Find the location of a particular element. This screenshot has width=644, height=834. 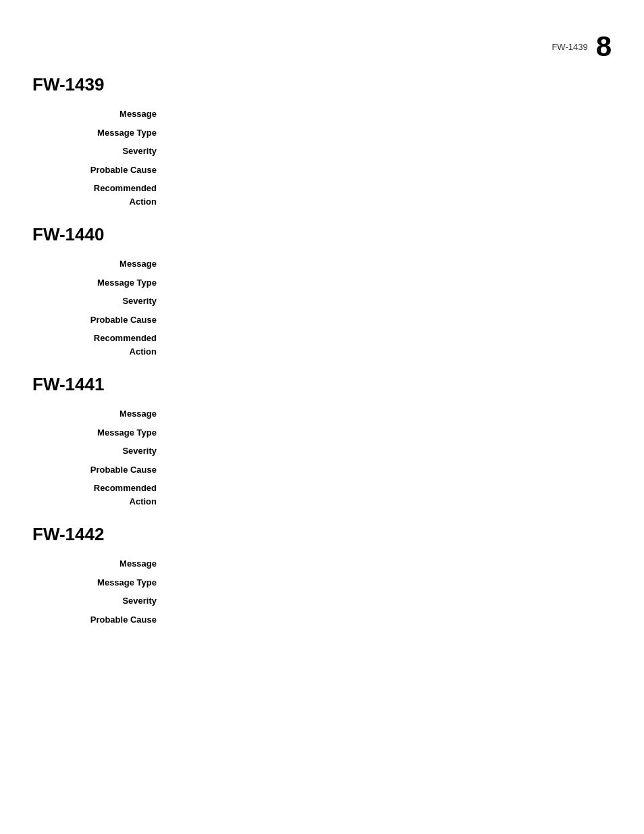

field-row-fw-1442-0: Message is located at coordinates (322, 564).